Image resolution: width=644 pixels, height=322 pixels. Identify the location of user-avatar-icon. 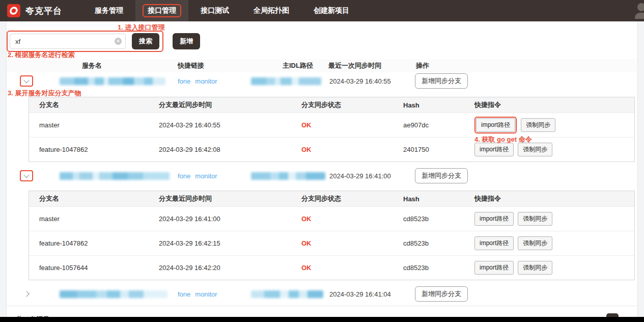
(639, 12).